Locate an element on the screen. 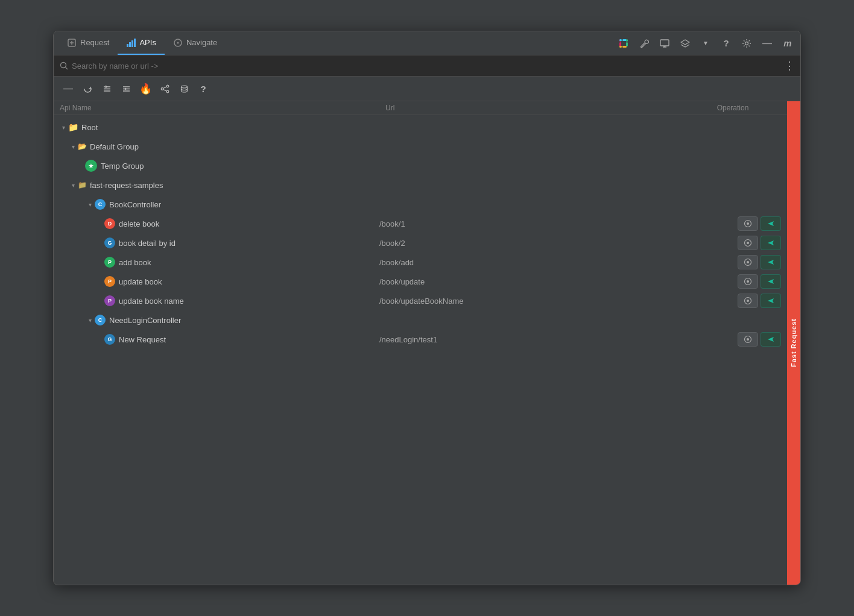 This screenshot has width=854, height=616. book-controller-label: BookController is located at coordinates (135, 205).